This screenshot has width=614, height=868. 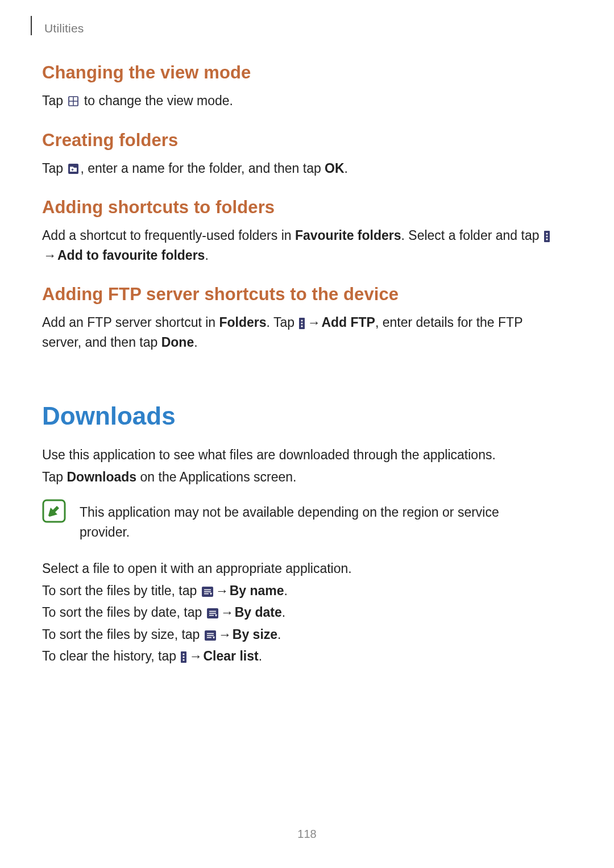 I want to click on text-bold: Add FTP, so click(x=348, y=322).